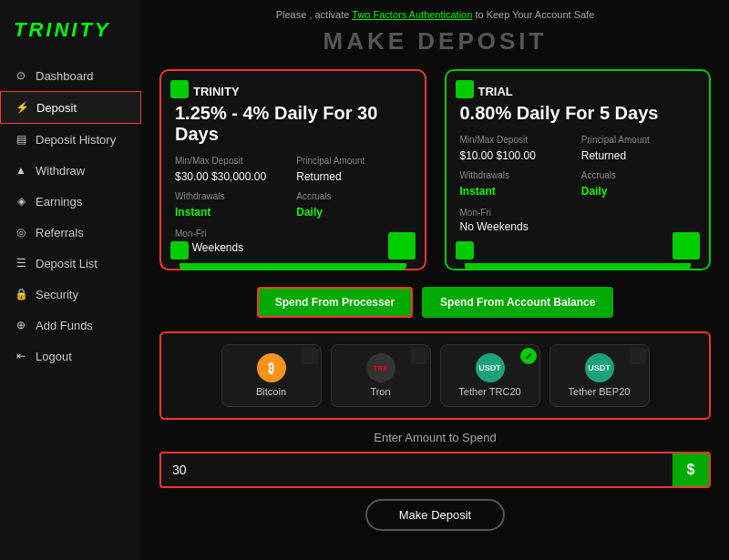 The image size is (729, 560). What do you see at coordinates (600, 368) in the screenshot?
I see `tether-bep20-icon-wrap: USDT` at bounding box center [600, 368].